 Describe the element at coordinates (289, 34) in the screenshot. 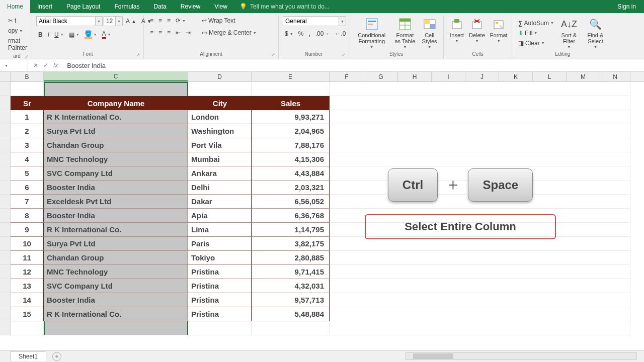

I see `currency-button: $ ▼` at that location.